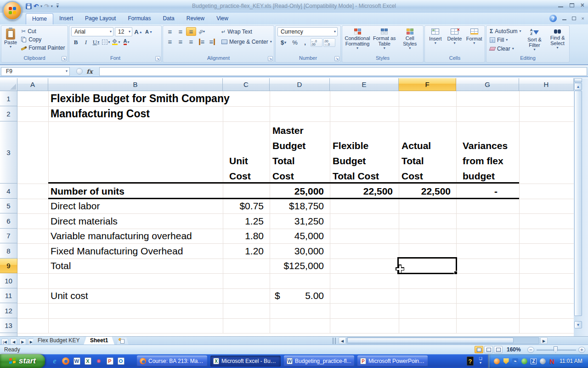 Image resolution: width=588 pixels, height=368 pixels. I want to click on taskbar-button-word-doc: W Budgeting_practice-fl..., so click(319, 361).